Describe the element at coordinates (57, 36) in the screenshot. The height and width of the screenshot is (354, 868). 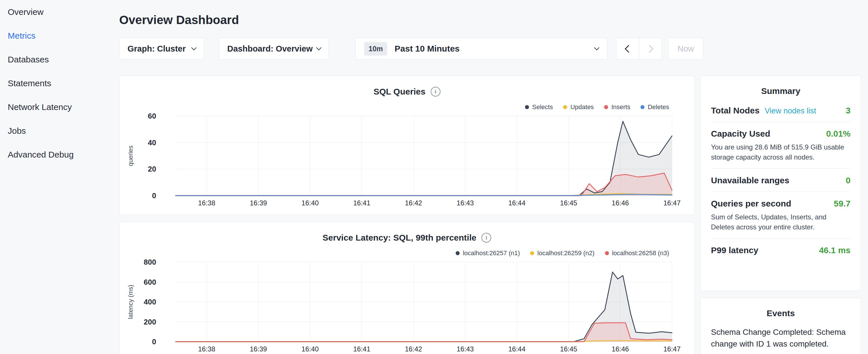
I see `sidebar-item-metrics: Metrics` at that location.